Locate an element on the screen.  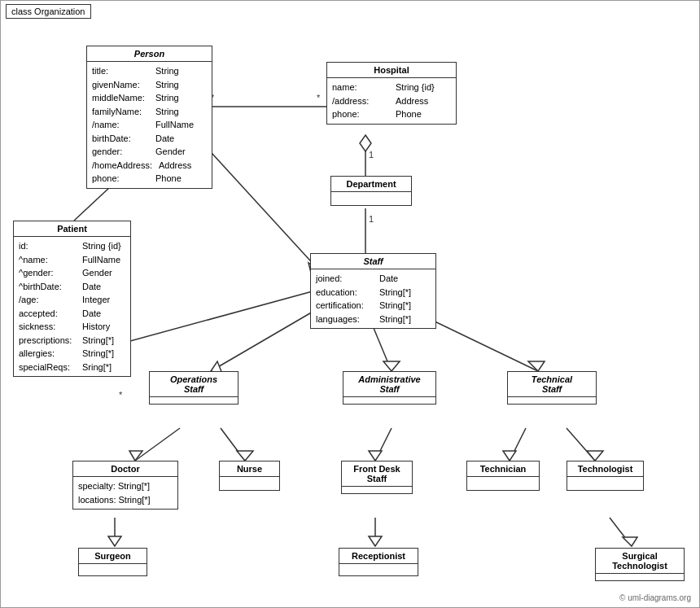
copyright-text: © uml-diagrams.org is located at coordinates (655, 597).